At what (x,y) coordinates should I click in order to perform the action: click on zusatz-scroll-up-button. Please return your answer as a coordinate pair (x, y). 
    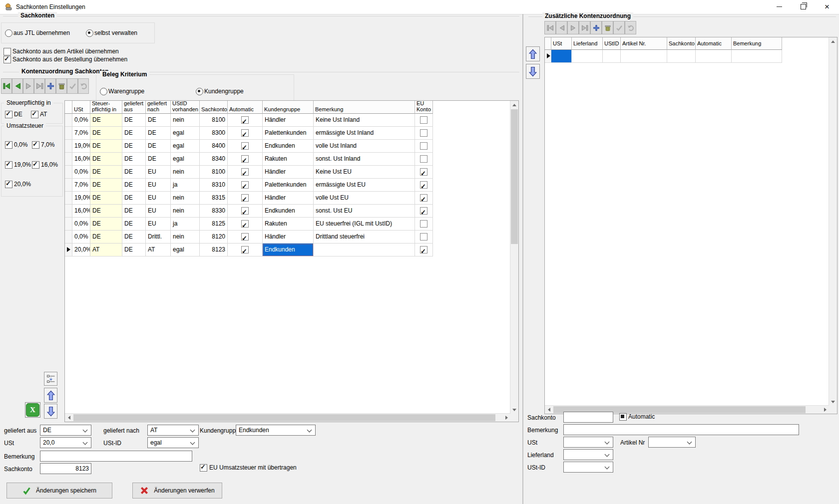
    Looking at the image, I should click on (833, 41).